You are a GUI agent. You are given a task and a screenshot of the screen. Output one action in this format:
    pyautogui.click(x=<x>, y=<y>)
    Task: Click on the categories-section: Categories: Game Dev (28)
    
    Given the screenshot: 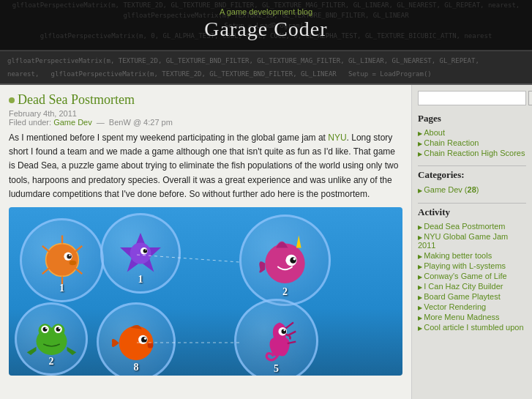 What is the action you would take?
    pyautogui.click(x=472, y=182)
    